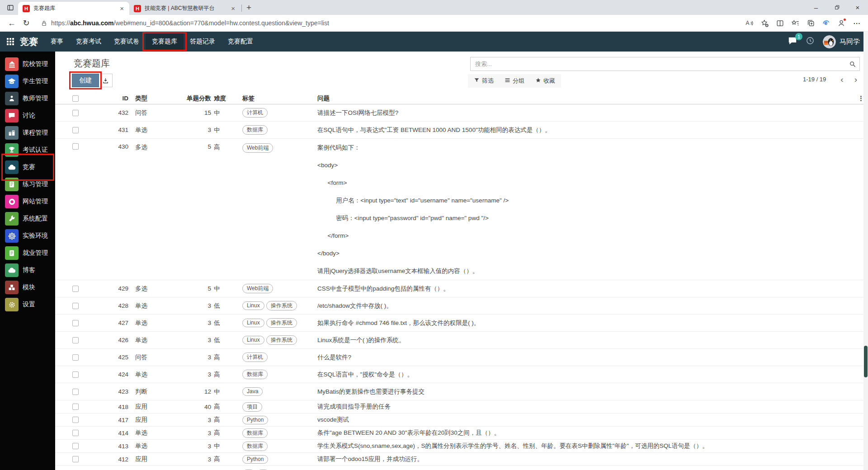  Describe the element at coordinates (484, 81) in the screenshot. I see `filter-button-1: 筛选` at that location.